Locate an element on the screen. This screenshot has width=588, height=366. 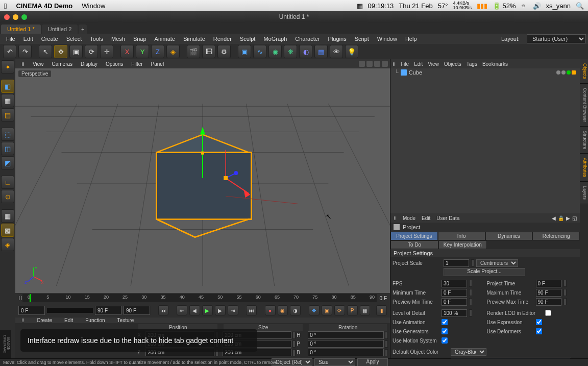
primitive-cube: ▣ is located at coordinates (244, 52).